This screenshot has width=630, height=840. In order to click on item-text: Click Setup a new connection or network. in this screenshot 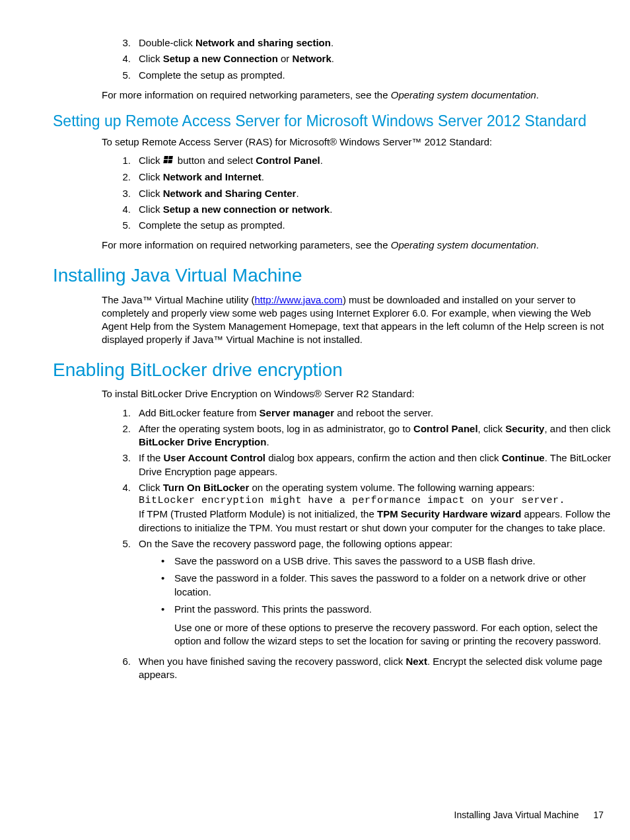, I will do `click(375, 210)`.